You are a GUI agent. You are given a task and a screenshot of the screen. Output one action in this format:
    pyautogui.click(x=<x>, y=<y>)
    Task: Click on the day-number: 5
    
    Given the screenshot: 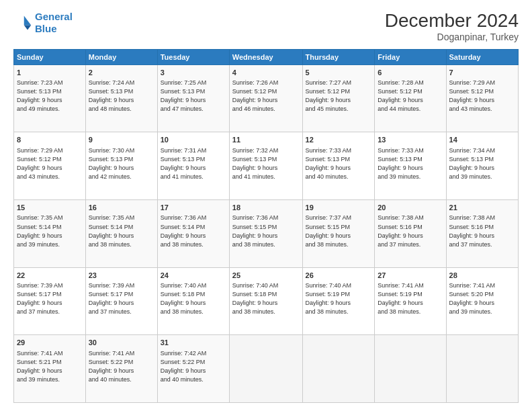 What is the action you would take?
    pyautogui.click(x=339, y=73)
    